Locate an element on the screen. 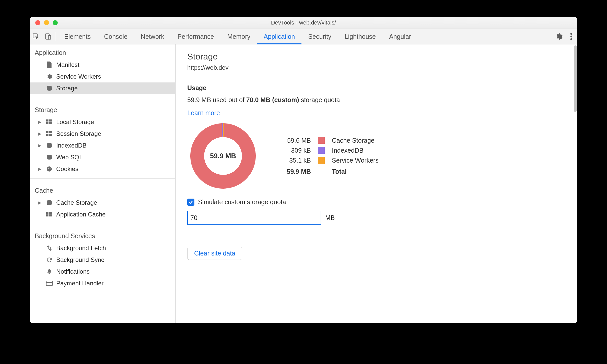  learn-more-link: Learn more is located at coordinates (204, 113).